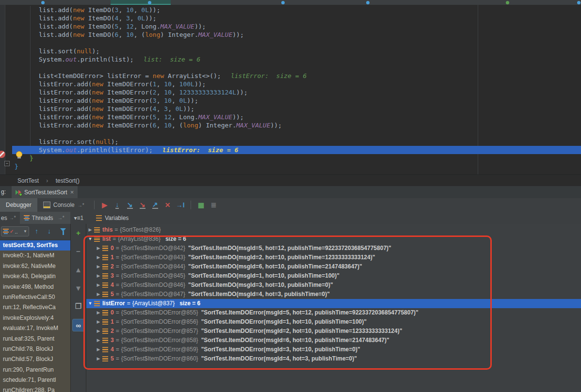  I want to click on code-line: List<ItemDOError> listError = new ArrayL…, so click(297, 76).